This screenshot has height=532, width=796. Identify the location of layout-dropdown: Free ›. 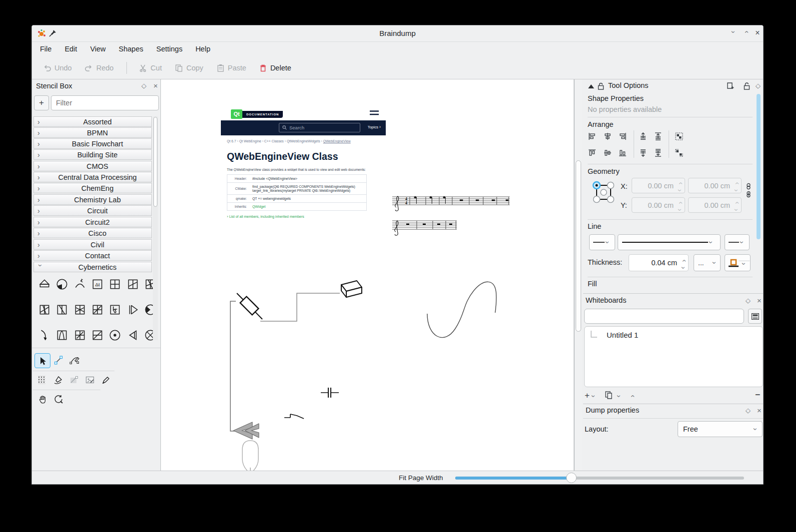
(720, 429).